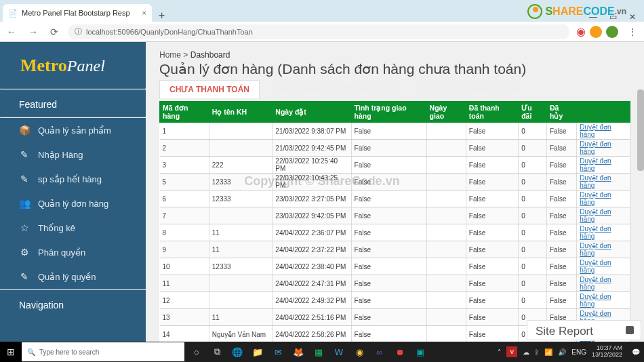  I want to click on breadcrumb: Home > Dashboard, so click(395, 55).